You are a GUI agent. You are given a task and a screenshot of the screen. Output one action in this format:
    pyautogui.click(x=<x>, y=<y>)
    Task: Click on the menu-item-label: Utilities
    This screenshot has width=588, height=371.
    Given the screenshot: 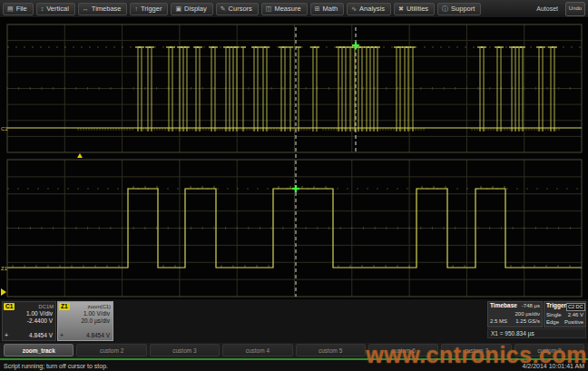 What is the action you would take?
    pyautogui.click(x=417, y=9)
    